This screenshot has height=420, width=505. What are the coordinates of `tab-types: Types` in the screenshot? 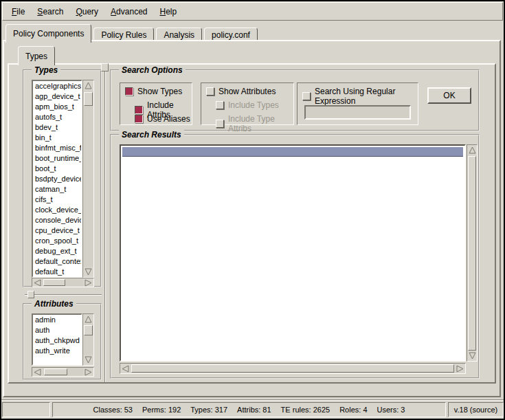 It's located at (36, 56).